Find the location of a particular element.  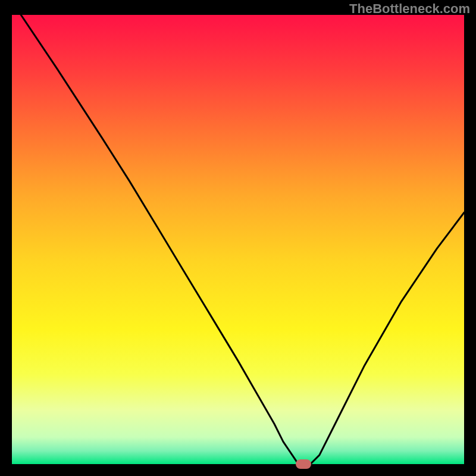

watermark-text: TheBottleneck.com is located at coordinates (409, 9).